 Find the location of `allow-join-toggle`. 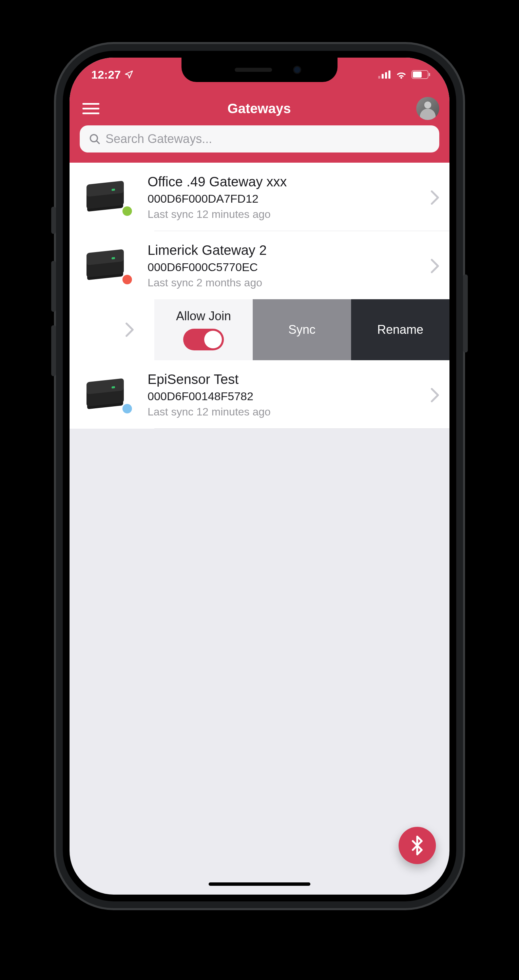

allow-join-toggle is located at coordinates (203, 339).